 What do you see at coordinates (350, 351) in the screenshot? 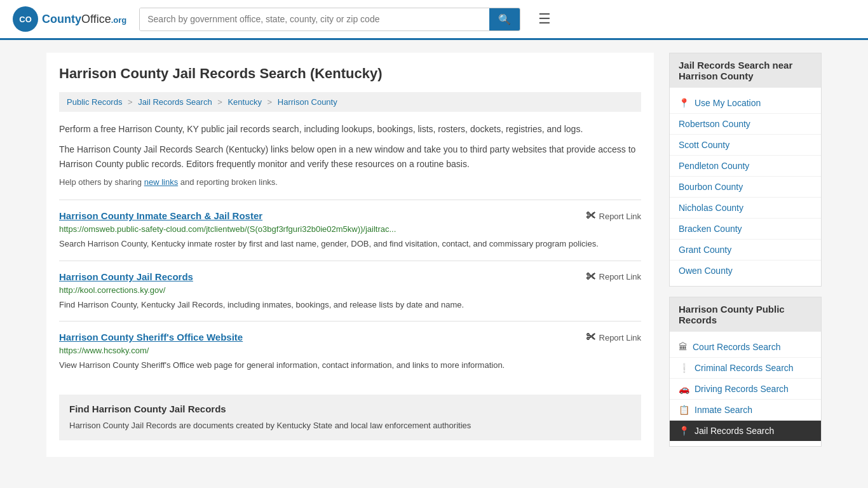
I see `result-item-3: Harrison County Sheriff's Office Website…` at bounding box center [350, 351].